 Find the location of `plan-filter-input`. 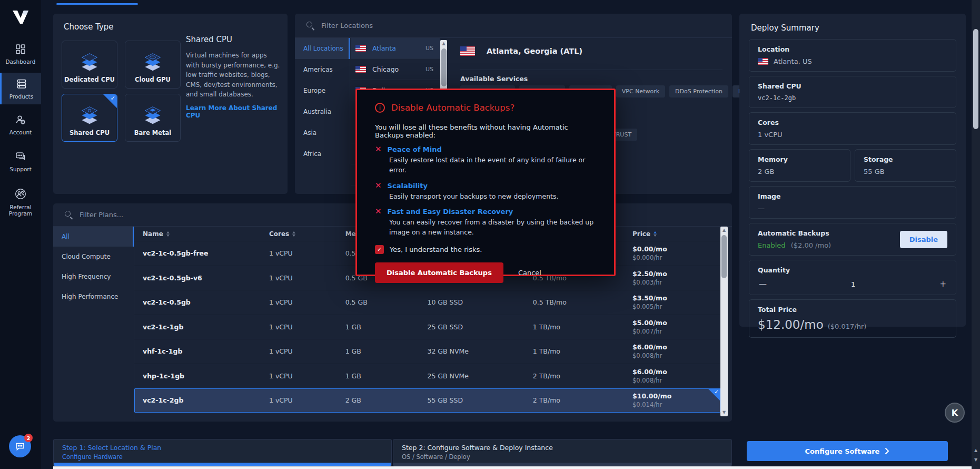

plan-filter-input is located at coordinates (159, 215).